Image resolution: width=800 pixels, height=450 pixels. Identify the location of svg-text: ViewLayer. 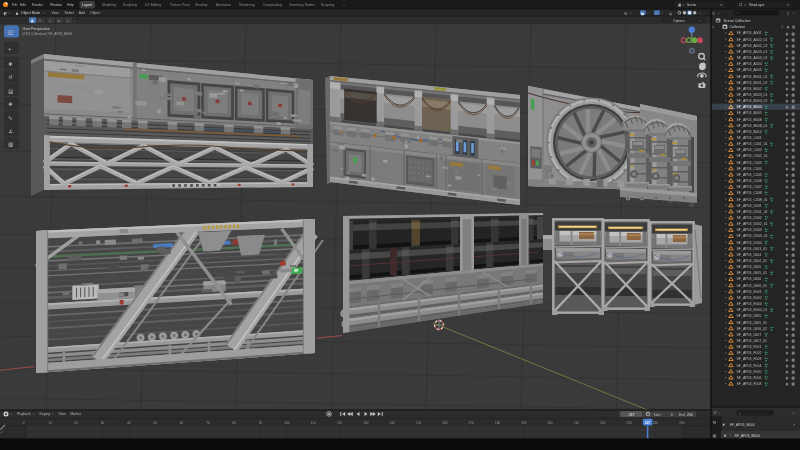
(757, 5).